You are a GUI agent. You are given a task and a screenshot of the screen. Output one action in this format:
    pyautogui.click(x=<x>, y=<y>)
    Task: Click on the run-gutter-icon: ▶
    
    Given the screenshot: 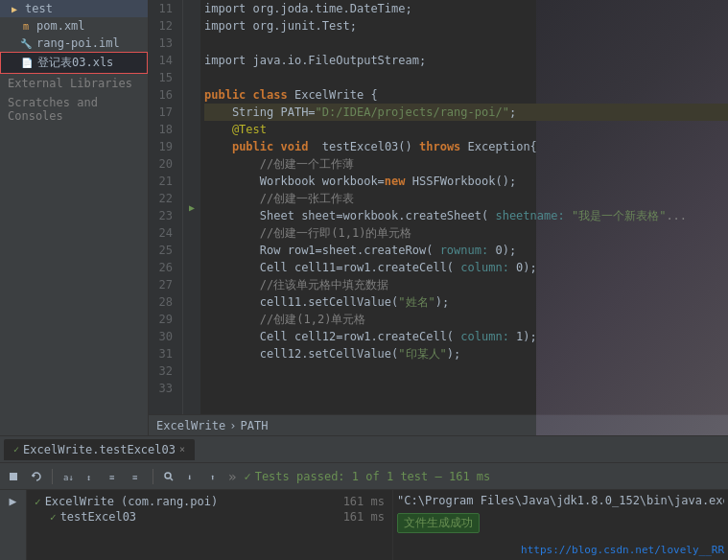 What is the action you would take?
    pyautogui.click(x=192, y=207)
    